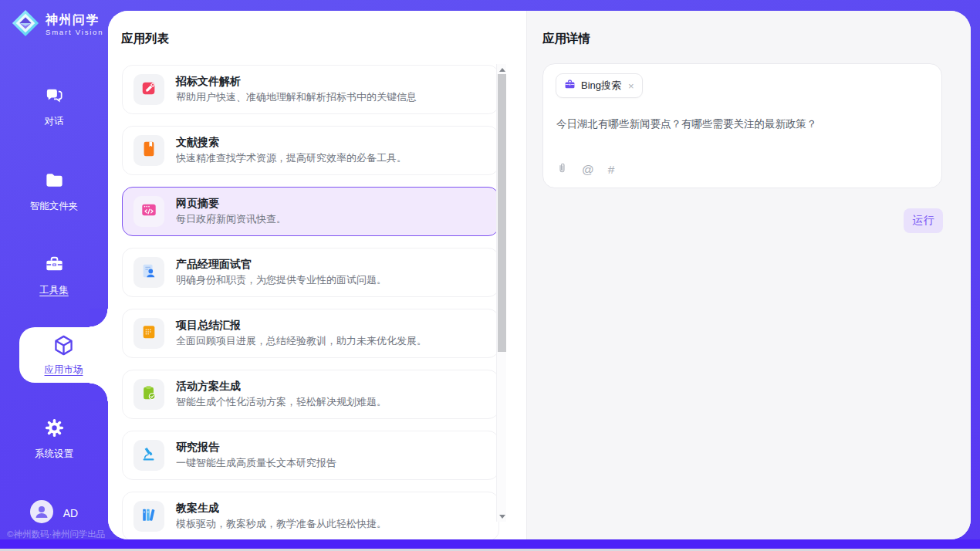  Describe the element at coordinates (256, 448) in the screenshot. I see `app-title: 研究报告` at that location.